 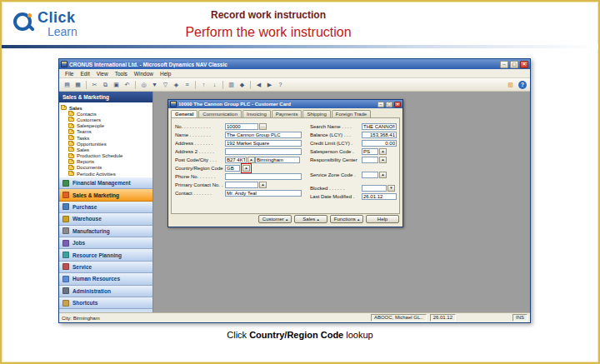 I want to click on tree-item-periodic-activities: Periodic Activities, so click(x=106, y=173).